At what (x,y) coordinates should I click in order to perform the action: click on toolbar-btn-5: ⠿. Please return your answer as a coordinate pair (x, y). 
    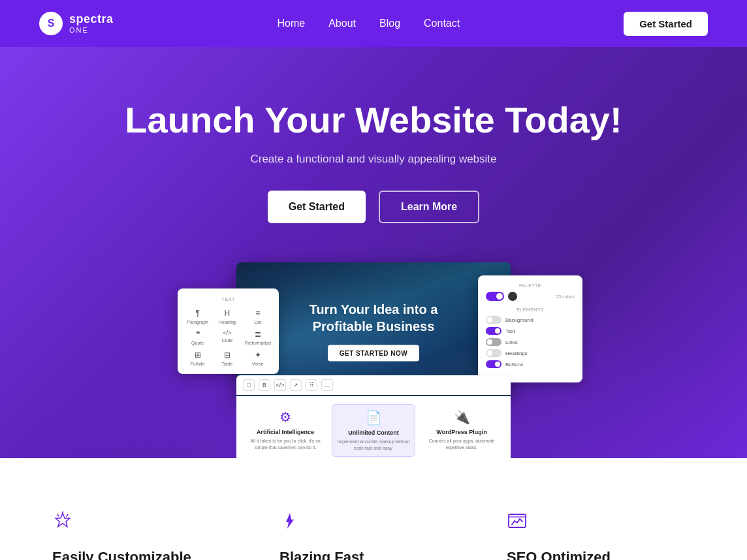
    Looking at the image, I should click on (311, 385).